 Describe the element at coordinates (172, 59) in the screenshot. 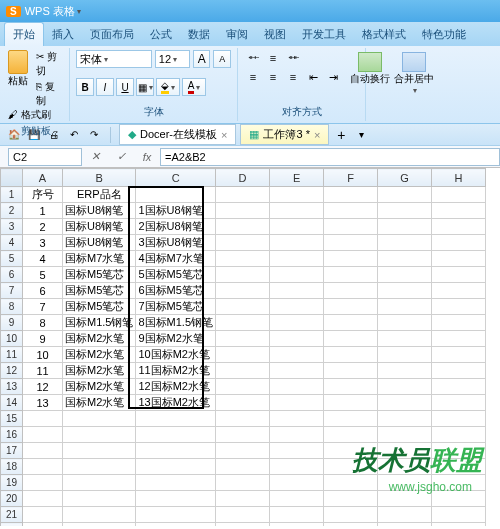

I see `font-size-select: 12▾` at that location.